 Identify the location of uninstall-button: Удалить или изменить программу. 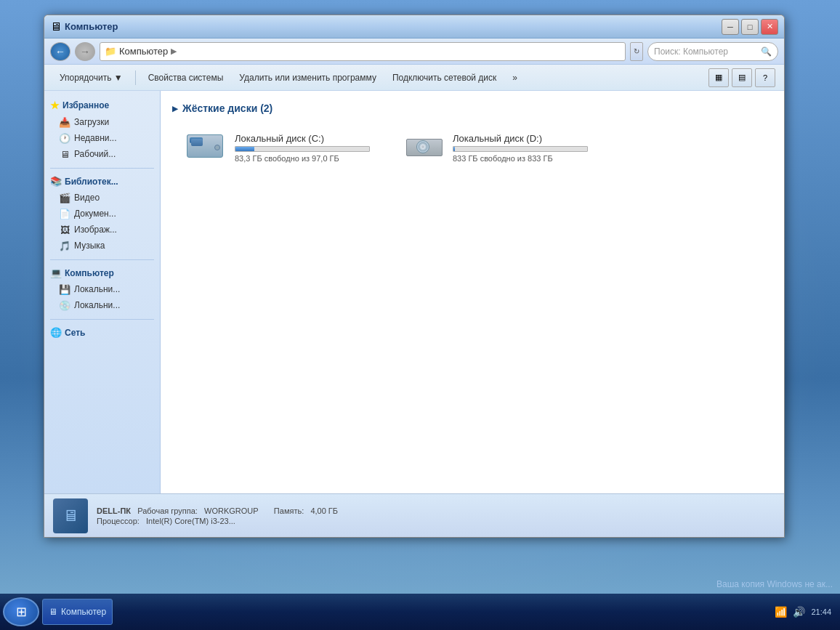
(308, 78).